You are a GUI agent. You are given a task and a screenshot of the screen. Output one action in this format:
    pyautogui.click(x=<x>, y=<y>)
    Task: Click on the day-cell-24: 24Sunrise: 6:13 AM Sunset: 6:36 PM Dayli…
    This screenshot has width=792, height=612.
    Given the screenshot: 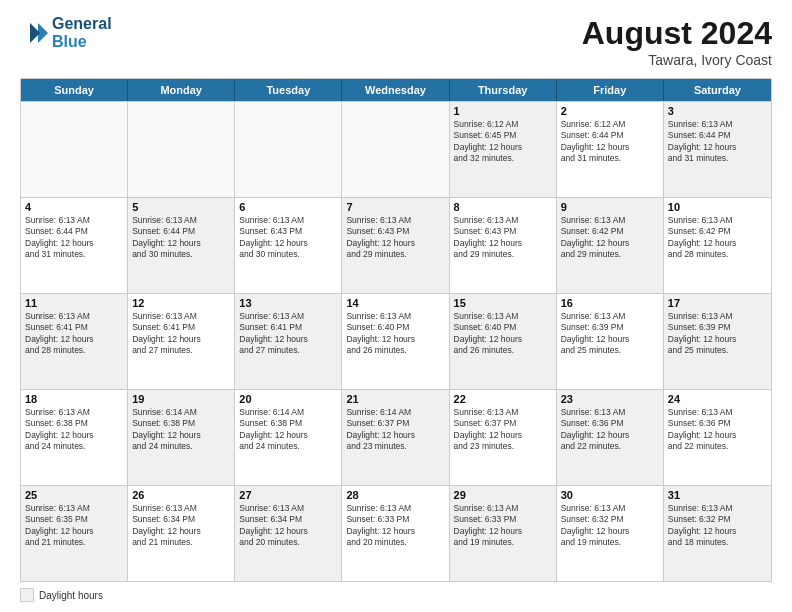 What is the action you would take?
    pyautogui.click(x=718, y=438)
    